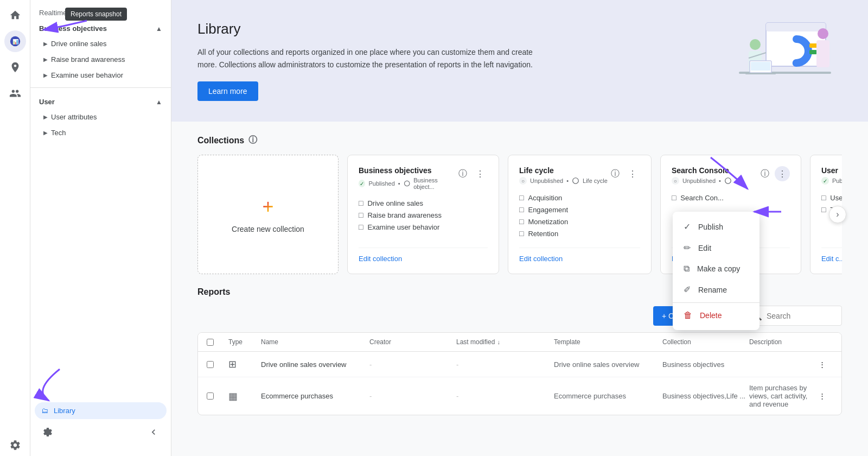 The height and width of the screenshot is (456, 868). I want to click on card-items: □ Drive online sales □ Raise brand aware…, so click(423, 220).